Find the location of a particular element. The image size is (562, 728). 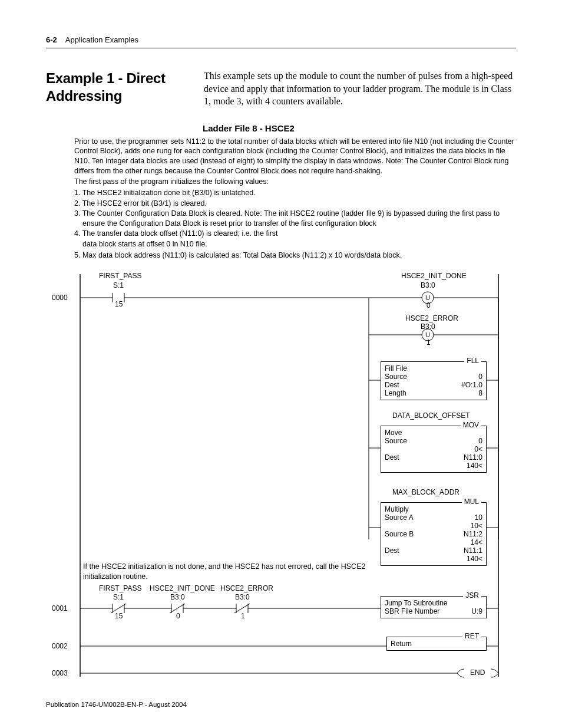

desc-list-item: 4. The transfer data block offset (N11:0… is located at coordinates (295, 233).